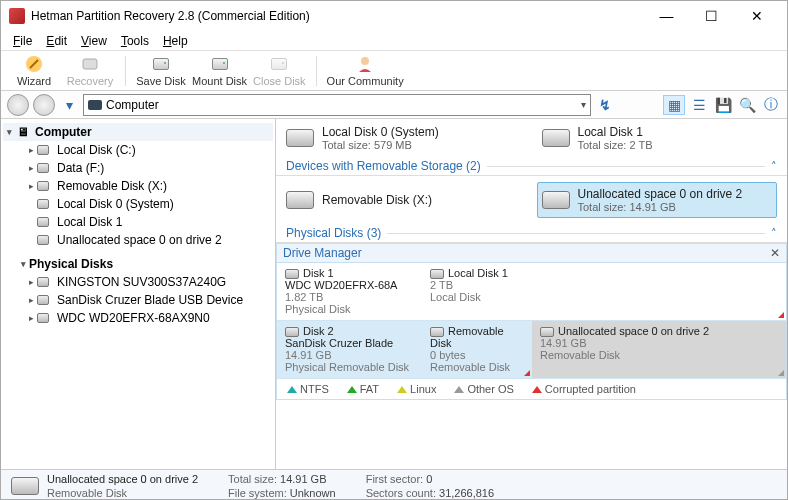 This screenshot has height=500, width=788. Describe the element at coordinates (402, 390) in the screenshot. I see `legend-linux-icon` at that location.